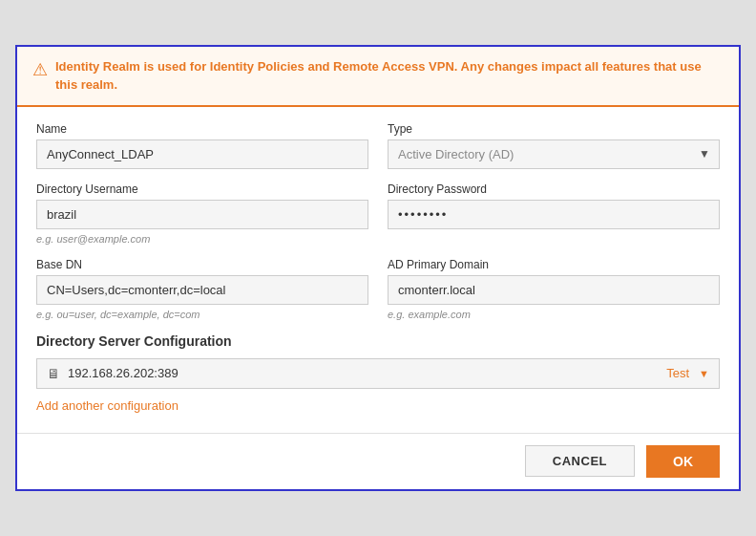 Image resolution: width=756 pixels, height=536 pixels. Describe the element at coordinates (202, 265) in the screenshot. I see `base-dn-label: Base DN` at that location.